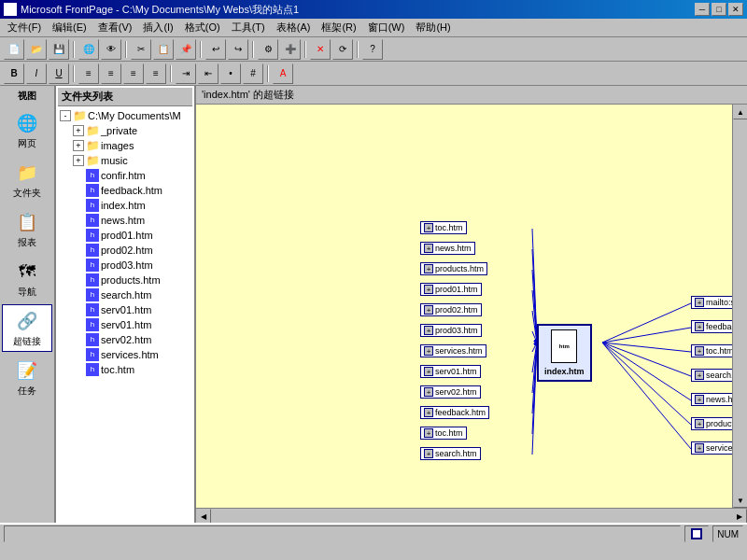 The width and height of the screenshot is (747, 560). Describe the element at coordinates (14, 74) in the screenshot. I see `bold-btn: B` at that location.